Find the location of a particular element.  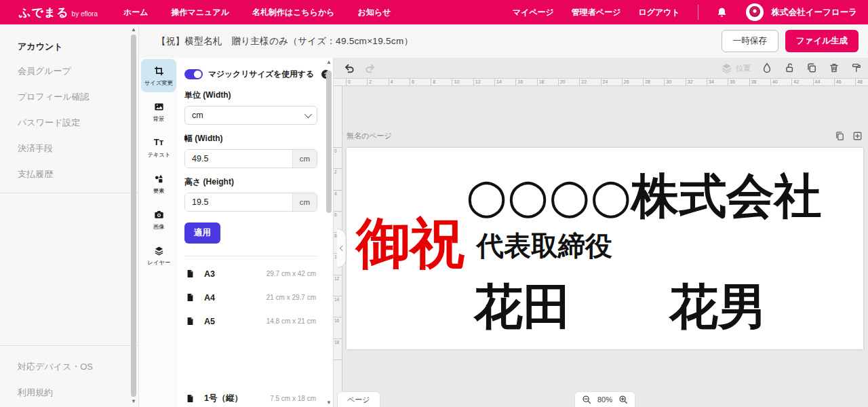

width-input is located at coordinates (239, 159).